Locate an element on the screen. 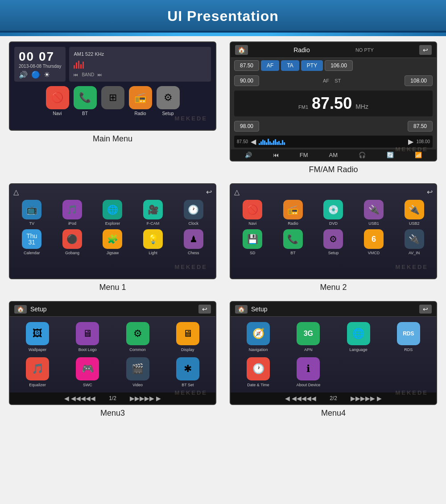 The height and width of the screenshot is (504, 446). mm-apps-row: 🚫 Navi 📞 BT ⊞ 📻 Radio is located at coordinates (112, 101).